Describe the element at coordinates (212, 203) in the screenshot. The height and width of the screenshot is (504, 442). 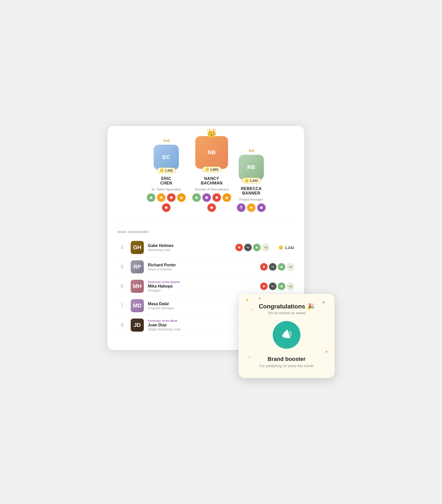
I see `badges-nancy` at that location.